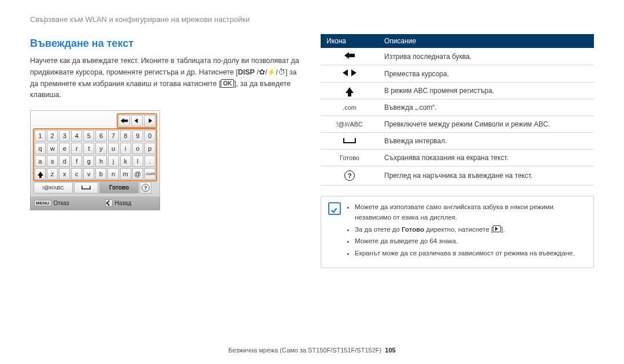 Image resolution: width=624 pixels, height=364 pixels. What do you see at coordinates (40, 148) in the screenshot?
I see `key-q: q` at bounding box center [40, 148].